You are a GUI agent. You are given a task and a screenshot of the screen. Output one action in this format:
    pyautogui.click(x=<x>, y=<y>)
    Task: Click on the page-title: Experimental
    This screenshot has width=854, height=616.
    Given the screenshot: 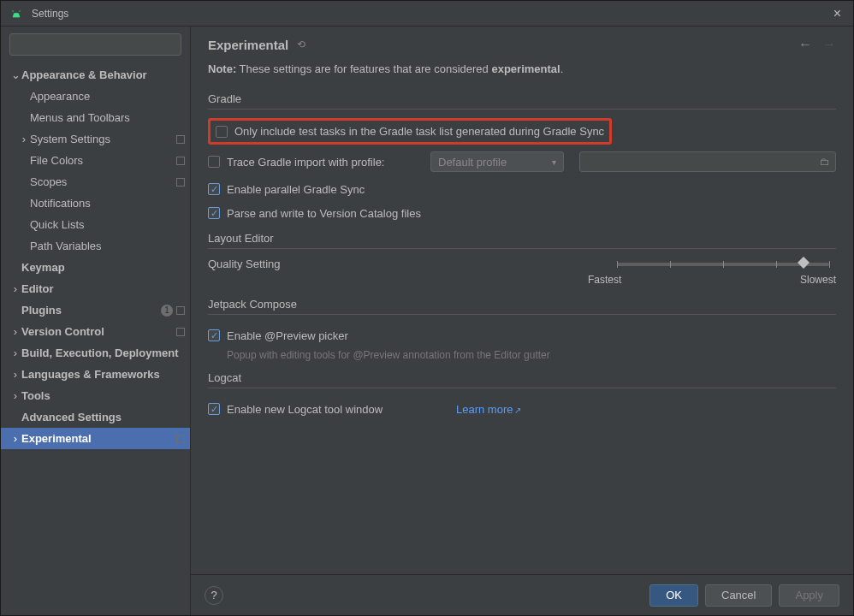 What is the action you would take?
    pyautogui.click(x=248, y=44)
    